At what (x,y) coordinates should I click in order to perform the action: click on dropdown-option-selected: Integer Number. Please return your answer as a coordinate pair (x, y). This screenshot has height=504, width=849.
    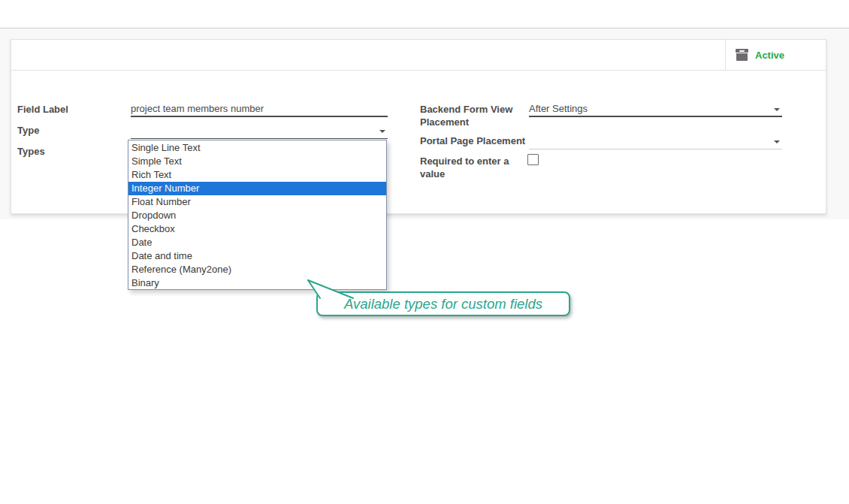
    Looking at the image, I should click on (257, 189).